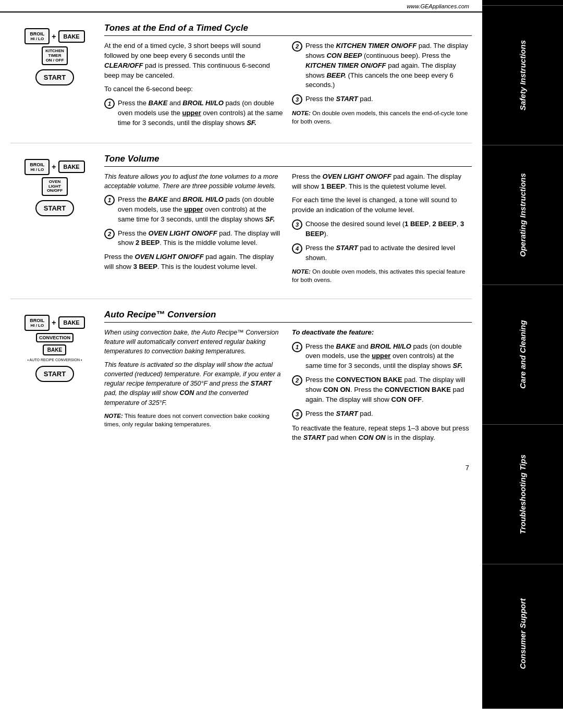  What do you see at coordinates (382, 66) in the screenshot?
I see `step-1-2: 2 Press the KITCHEN TIMER ON/OFF pad. Th…` at bounding box center [382, 66].